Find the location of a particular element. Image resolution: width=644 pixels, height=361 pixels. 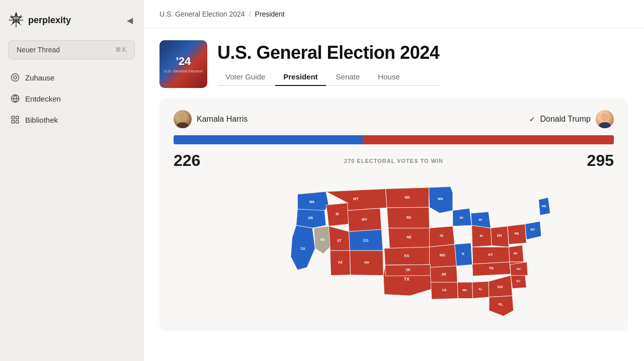

vote-bar is located at coordinates (393, 140).